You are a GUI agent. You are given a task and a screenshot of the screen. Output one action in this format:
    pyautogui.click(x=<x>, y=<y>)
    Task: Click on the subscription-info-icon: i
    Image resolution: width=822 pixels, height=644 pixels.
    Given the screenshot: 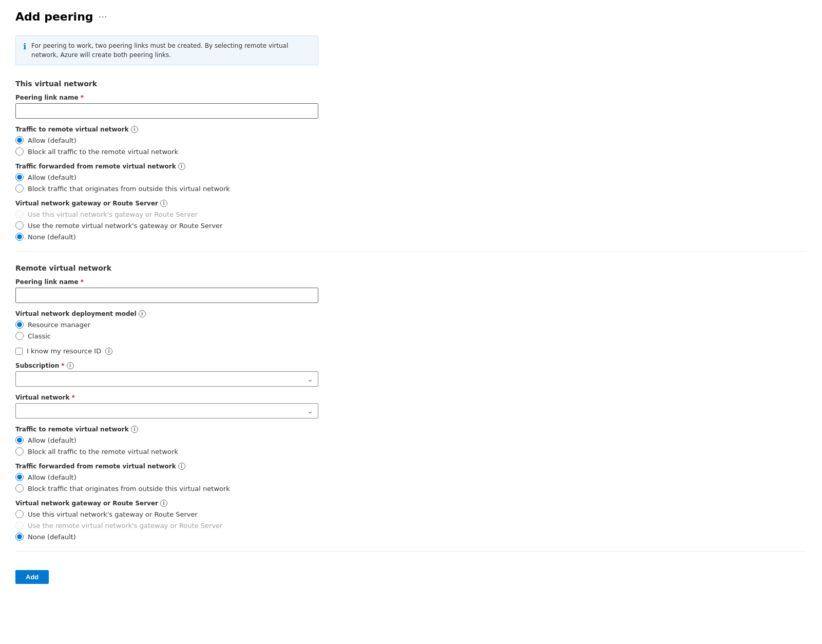 What is the action you would take?
    pyautogui.click(x=70, y=366)
    